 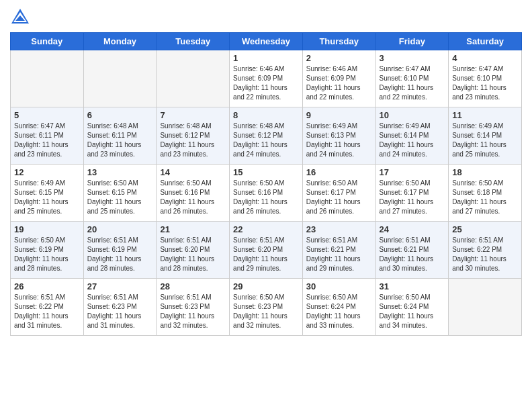 What do you see at coordinates (485, 116) in the screenshot?
I see `day-number: 11` at bounding box center [485, 116].